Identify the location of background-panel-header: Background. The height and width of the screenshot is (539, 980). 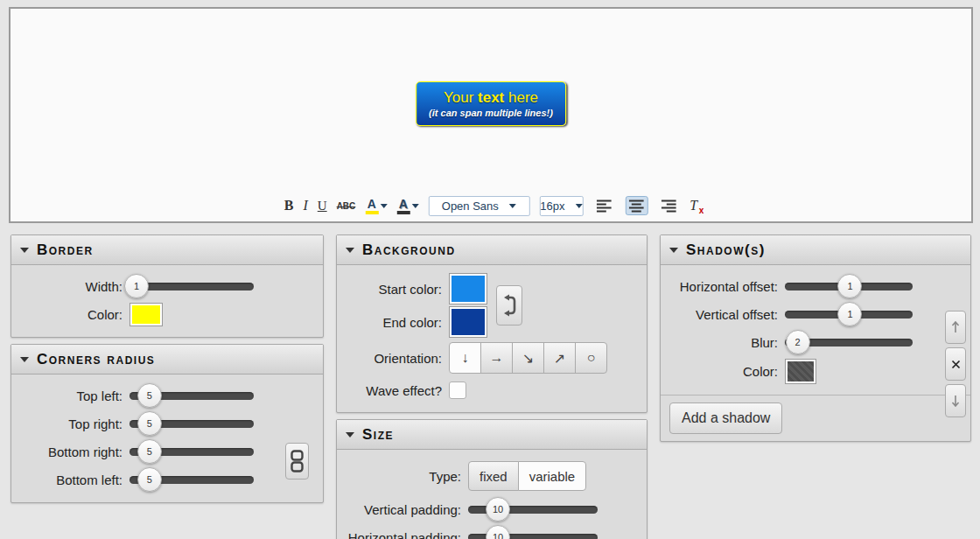
(492, 250).